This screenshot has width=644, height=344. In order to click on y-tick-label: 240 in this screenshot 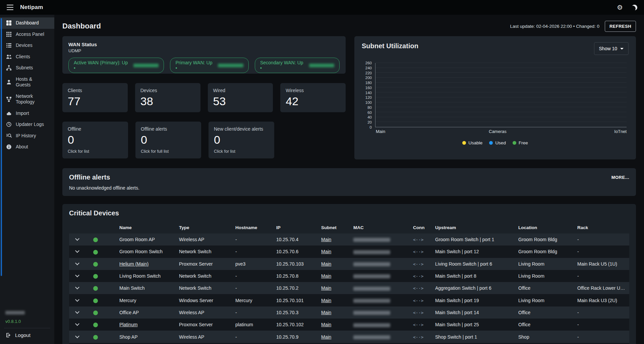, I will do `click(369, 68)`.